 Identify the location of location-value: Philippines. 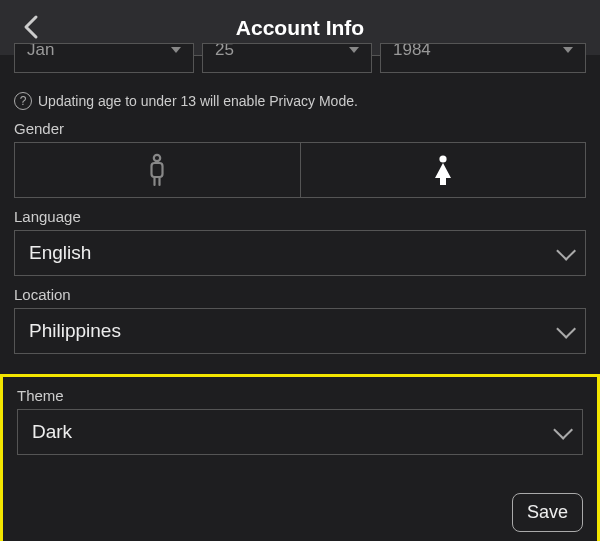
(75, 331).